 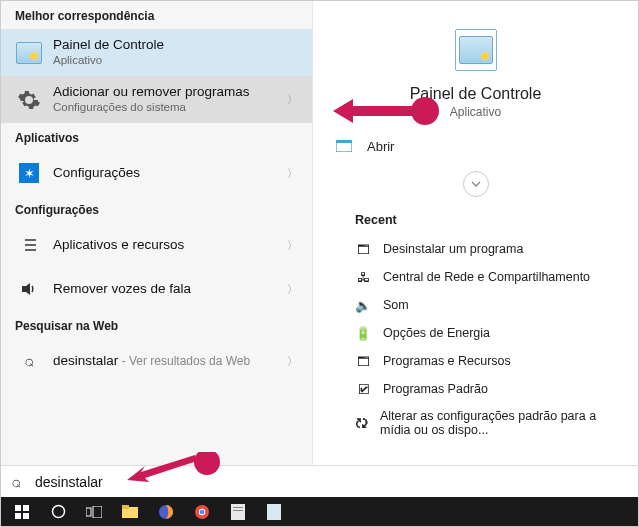 I want to click on section-best-match: Melhor correspondência, so click(x=156, y=15).